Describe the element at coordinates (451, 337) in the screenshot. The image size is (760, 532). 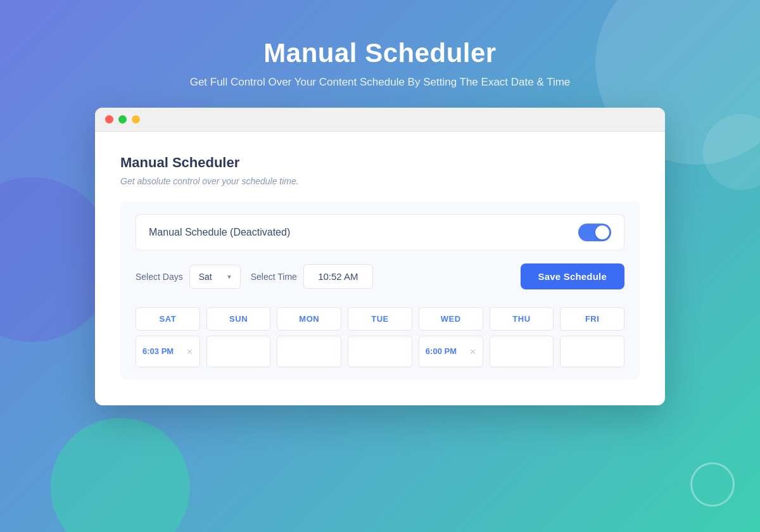
I see `day-col-wed: WED6:00 PM✕` at that location.